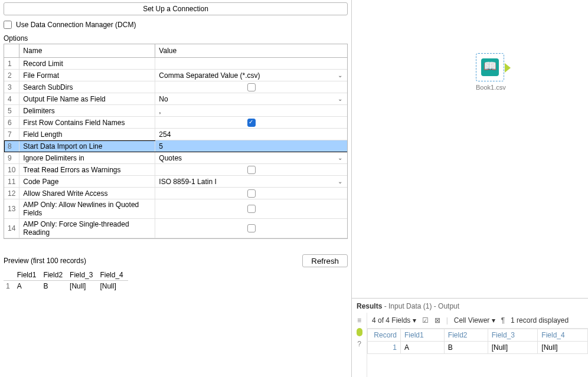 The width and height of the screenshot is (588, 377). Describe the element at coordinates (87, 170) in the screenshot. I see `option-name: Treat Read Errors as Warnings` at that location.